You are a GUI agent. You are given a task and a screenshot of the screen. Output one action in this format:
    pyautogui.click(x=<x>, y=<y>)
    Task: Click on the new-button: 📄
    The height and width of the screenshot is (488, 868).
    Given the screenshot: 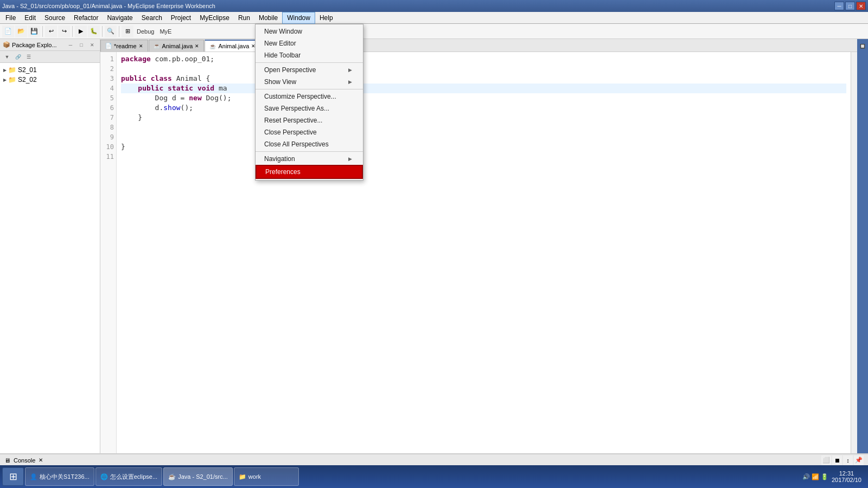 What is the action you would take?
    pyautogui.click(x=8, y=31)
    